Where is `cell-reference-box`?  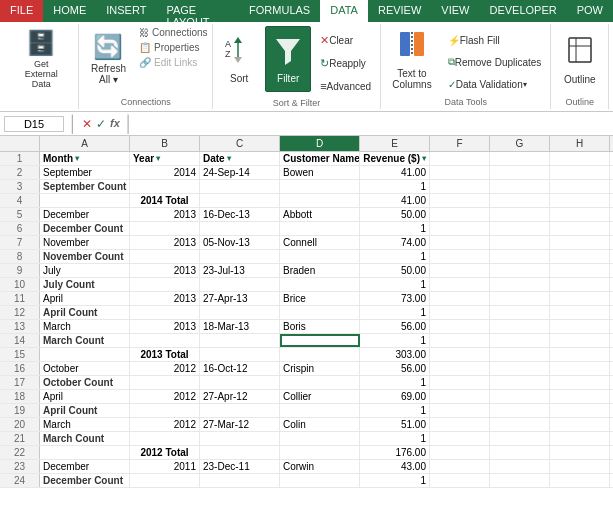 cell-reference-box is located at coordinates (34, 124).